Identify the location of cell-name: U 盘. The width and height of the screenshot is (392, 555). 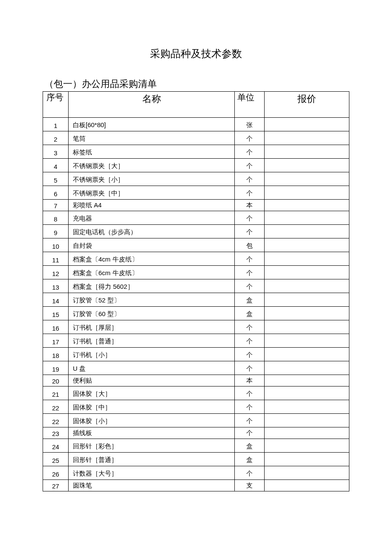
(152, 368).